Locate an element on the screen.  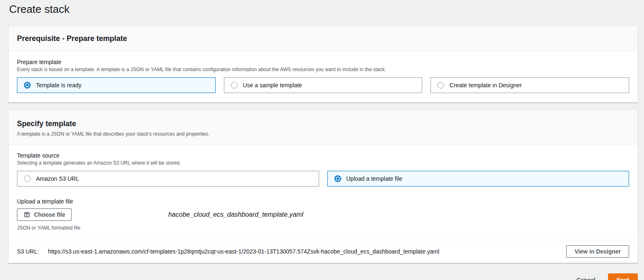
specify-card-header: Specify template A template is a JSON or… is located at coordinates (323, 127).